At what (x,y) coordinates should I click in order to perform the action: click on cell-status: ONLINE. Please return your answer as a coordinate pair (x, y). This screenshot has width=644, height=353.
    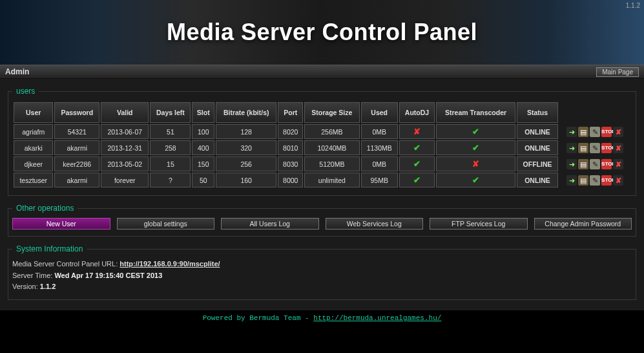
    Looking at the image, I should click on (537, 147).